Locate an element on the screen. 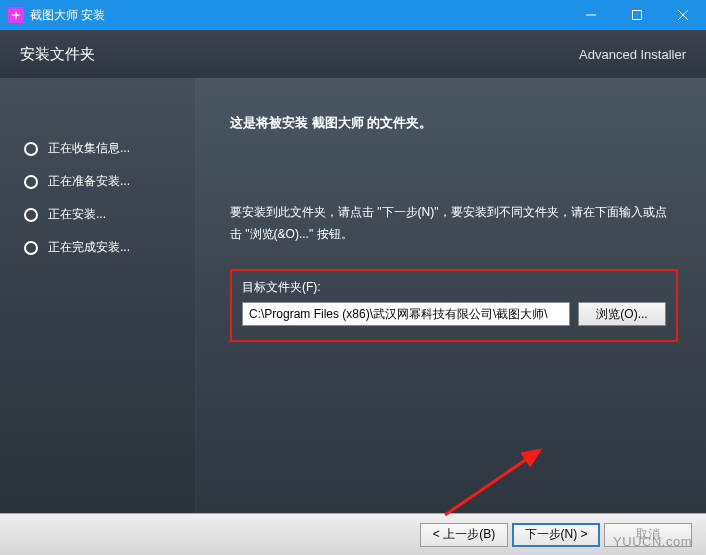 Image resolution: width=706 pixels, height=555 pixels. window-title: 截图大师 安装 is located at coordinates (299, 16).